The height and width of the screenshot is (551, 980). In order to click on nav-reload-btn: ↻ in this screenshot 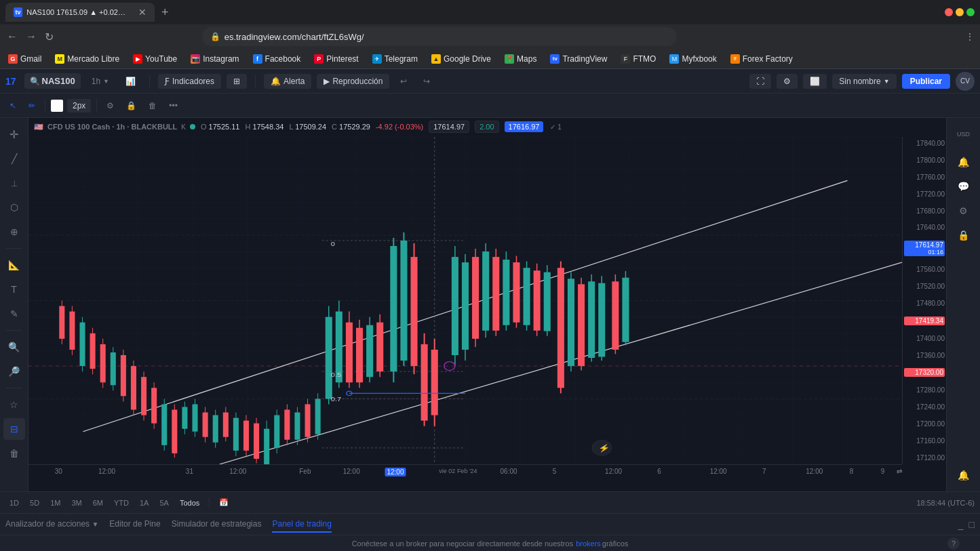, I will do `click(49, 37)`.